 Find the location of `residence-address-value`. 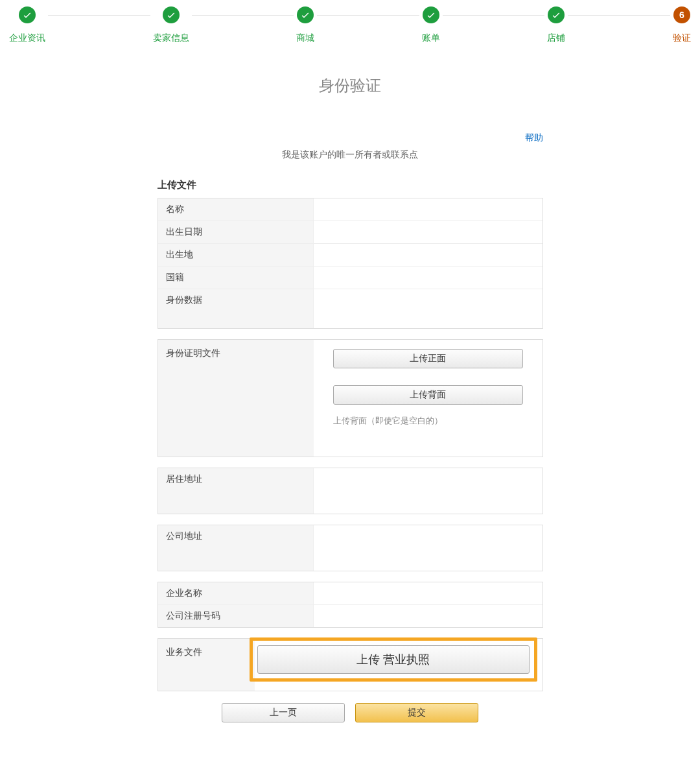

residence-address-value is located at coordinates (428, 491).